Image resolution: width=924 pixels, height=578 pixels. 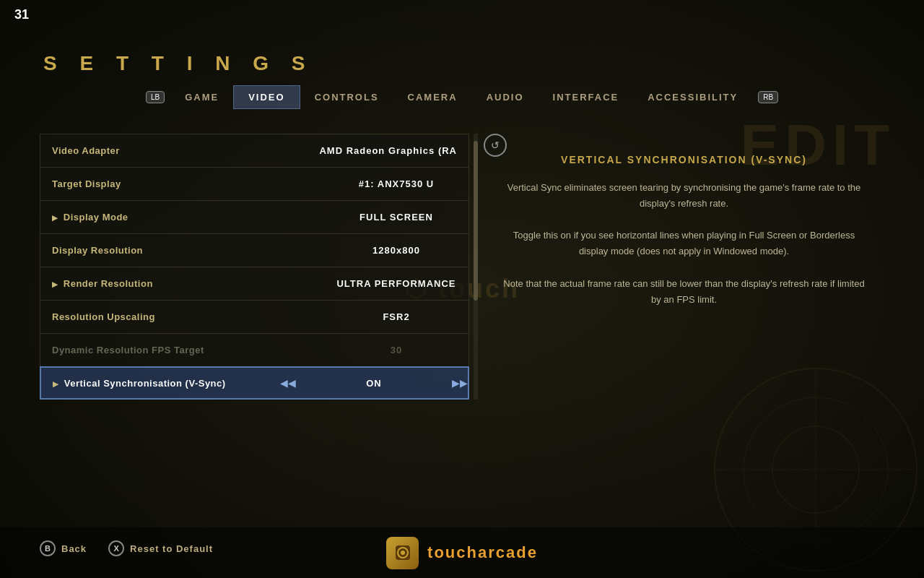 What do you see at coordinates (172, 549) in the screenshot?
I see `reset-label: Reset to Default` at bounding box center [172, 549].